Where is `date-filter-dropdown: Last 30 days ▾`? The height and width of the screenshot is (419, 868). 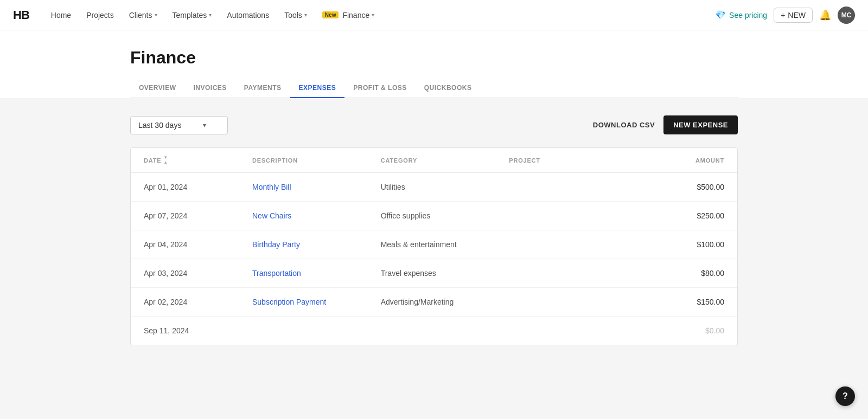
date-filter-dropdown: Last 30 days ▾ is located at coordinates (179, 125).